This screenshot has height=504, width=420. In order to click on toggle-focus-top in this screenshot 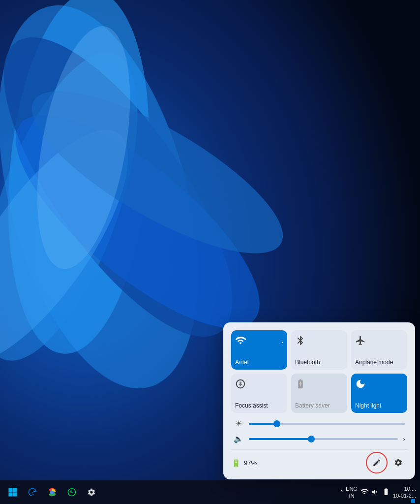, I will do `click(259, 385)`.